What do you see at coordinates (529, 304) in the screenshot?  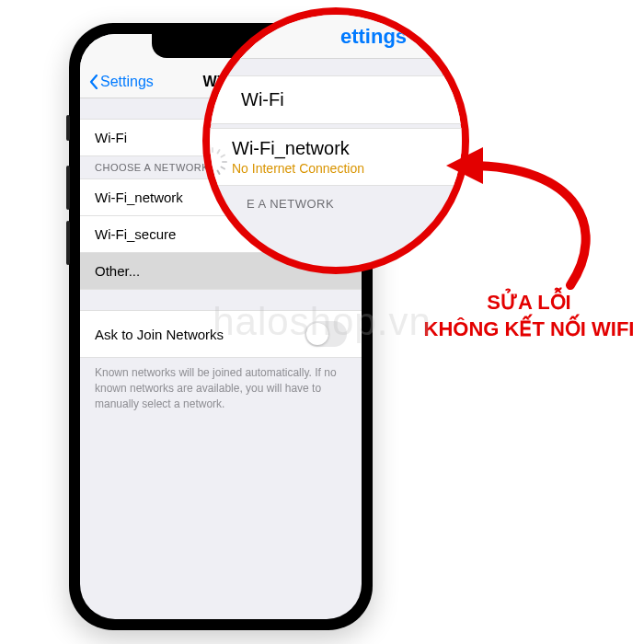 I see `caption-line1: SỬA LỖI` at bounding box center [529, 304].